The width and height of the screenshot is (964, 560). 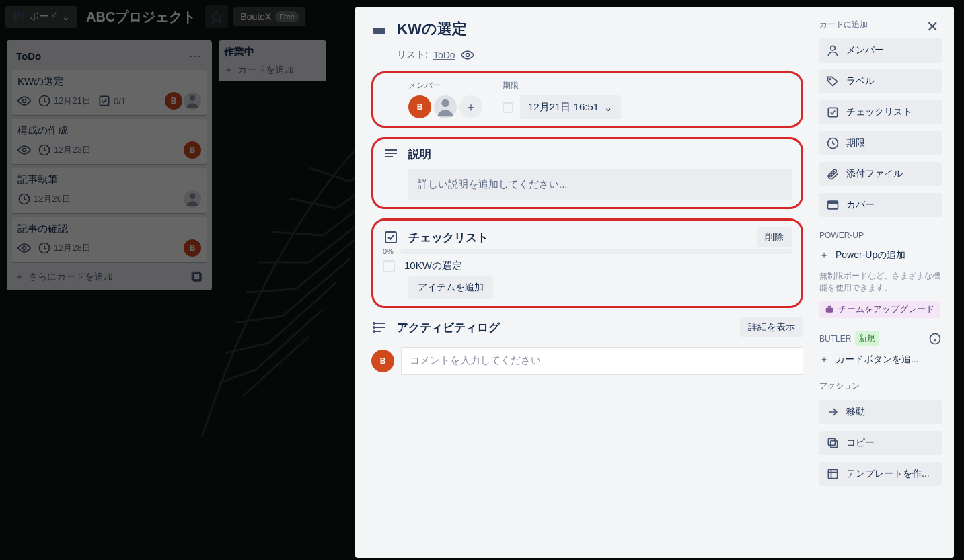 I want to click on delete-checklist-button: 削除, so click(x=774, y=237).